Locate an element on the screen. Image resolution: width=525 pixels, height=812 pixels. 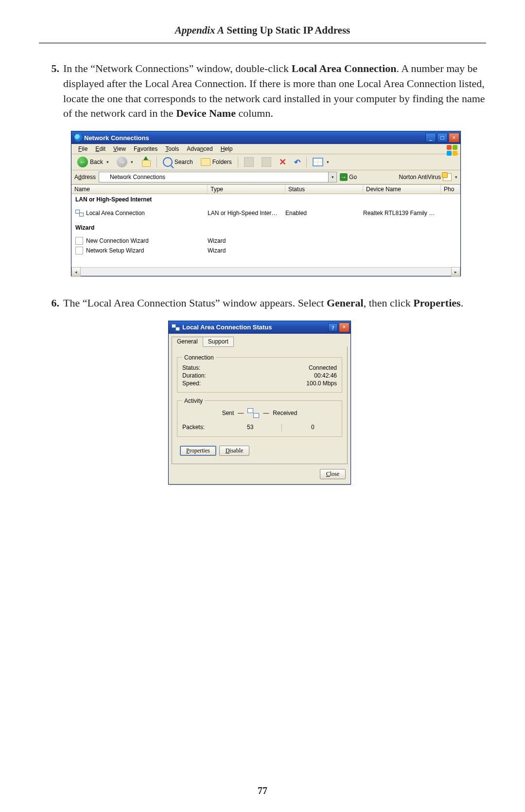
sent-label: Sent is located at coordinates (228, 413).